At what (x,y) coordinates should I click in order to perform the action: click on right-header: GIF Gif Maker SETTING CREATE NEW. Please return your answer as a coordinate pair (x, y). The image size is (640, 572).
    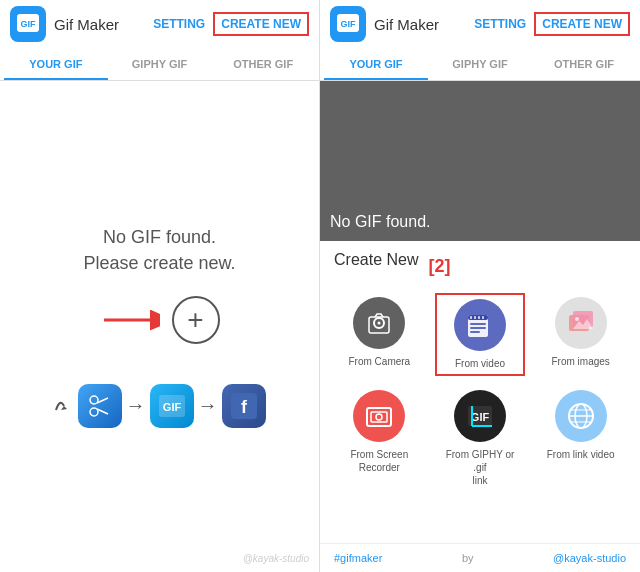
    Looking at the image, I should click on (480, 24).